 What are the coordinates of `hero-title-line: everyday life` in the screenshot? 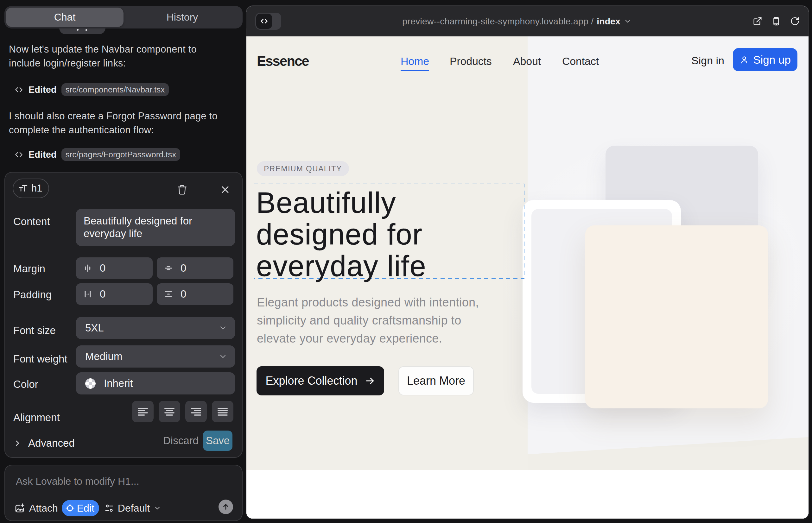 It's located at (341, 266).